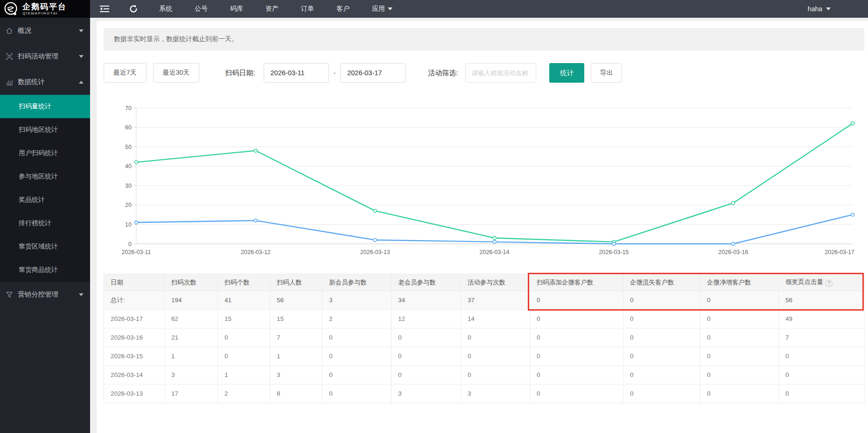 This screenshot has width=868, height=433. Describe the element at coordinates (134, 394) in the screenshot. I see `table-cell: 2026-03-13` at that location.